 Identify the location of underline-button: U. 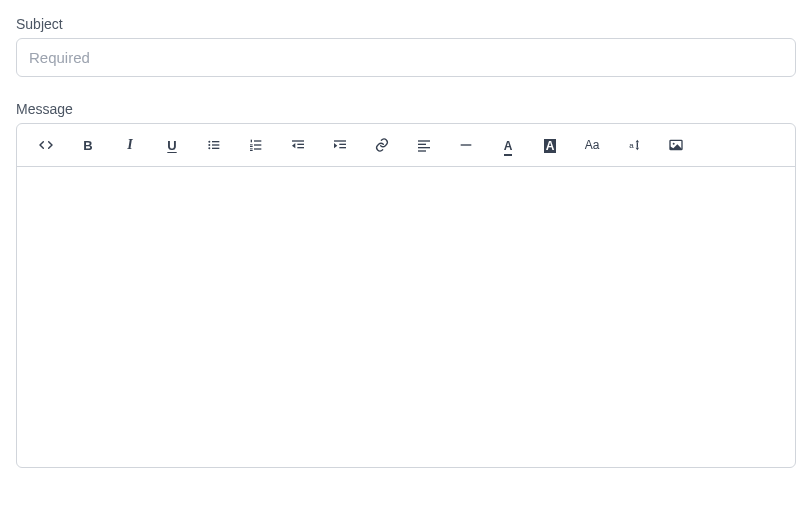
(172, 145).